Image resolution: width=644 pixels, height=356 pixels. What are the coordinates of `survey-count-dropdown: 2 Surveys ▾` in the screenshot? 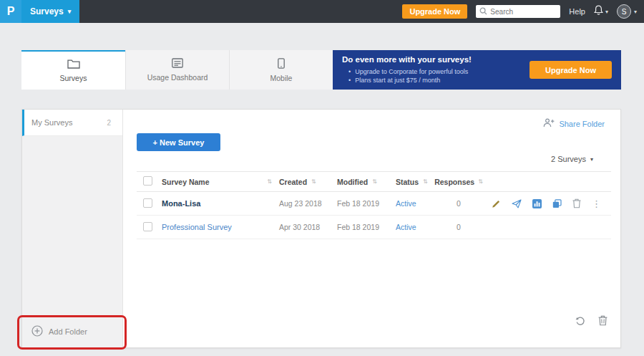 It's located at (572, 159).